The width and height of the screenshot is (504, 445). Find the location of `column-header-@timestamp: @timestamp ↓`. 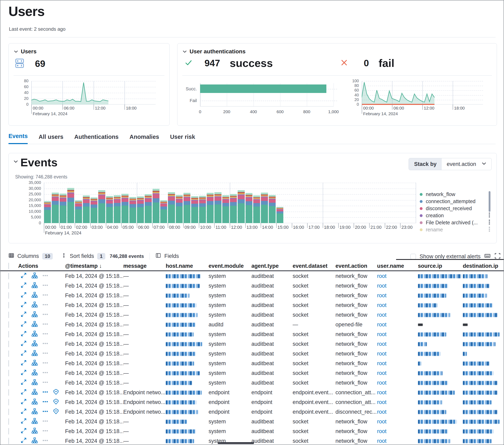

column-header-@timestamp: @timestamp ↓ is located at coordinates (94, 266).